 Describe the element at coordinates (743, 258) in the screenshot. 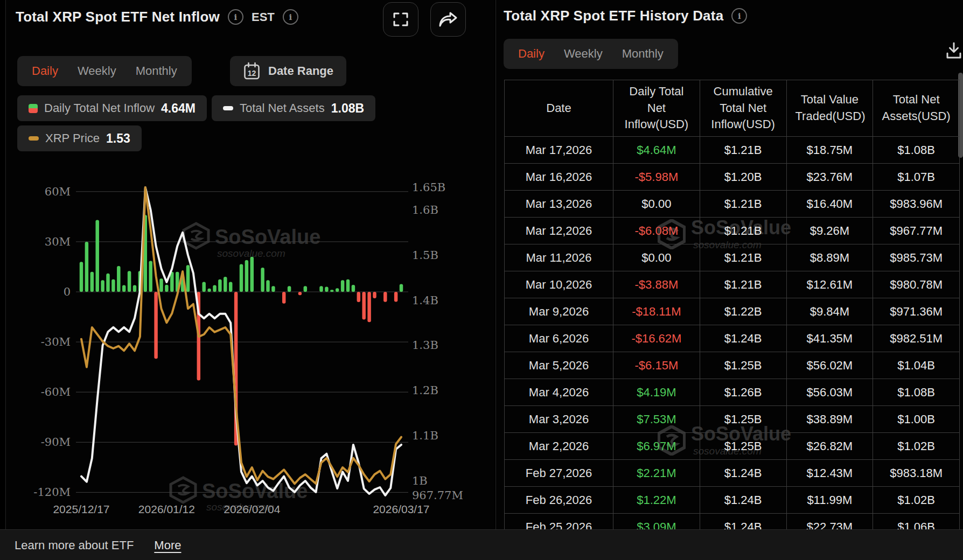

I see `cell-cumulative-inflow: $1.21B` at that location.